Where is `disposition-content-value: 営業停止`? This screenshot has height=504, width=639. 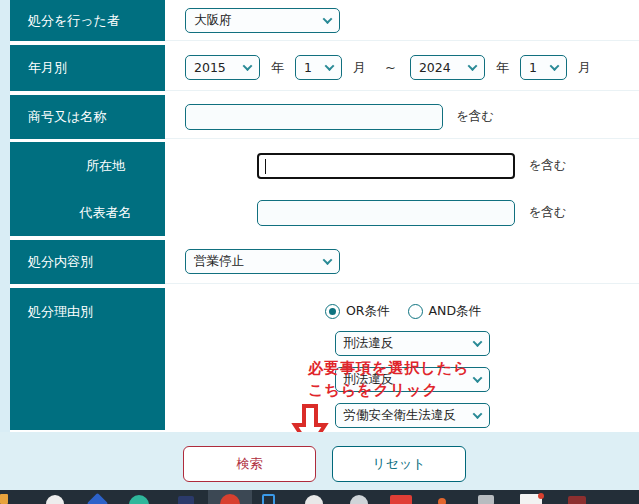 disposition-content-value: 営業停止 is located at coordinates (219, 262).